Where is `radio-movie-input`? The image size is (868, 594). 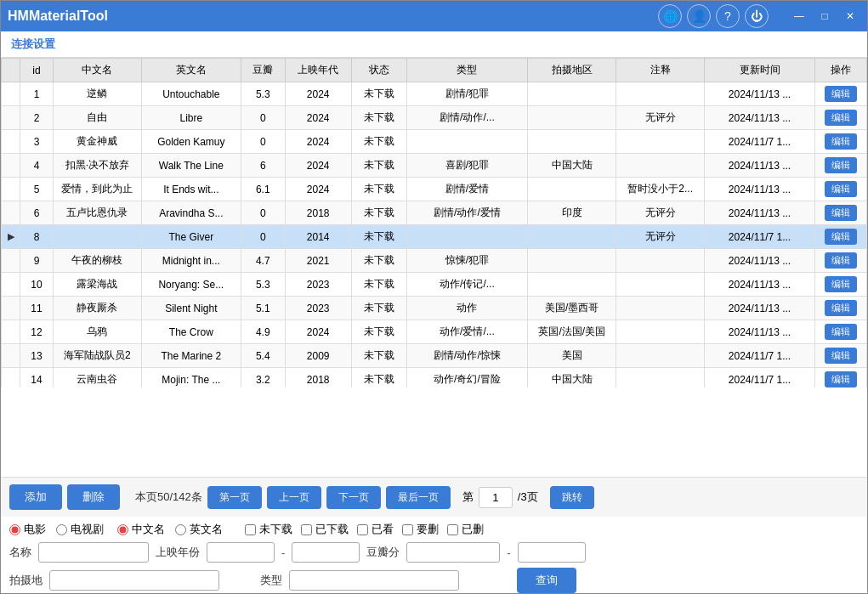 radio-movie-input is located at coordinates (15, 530).